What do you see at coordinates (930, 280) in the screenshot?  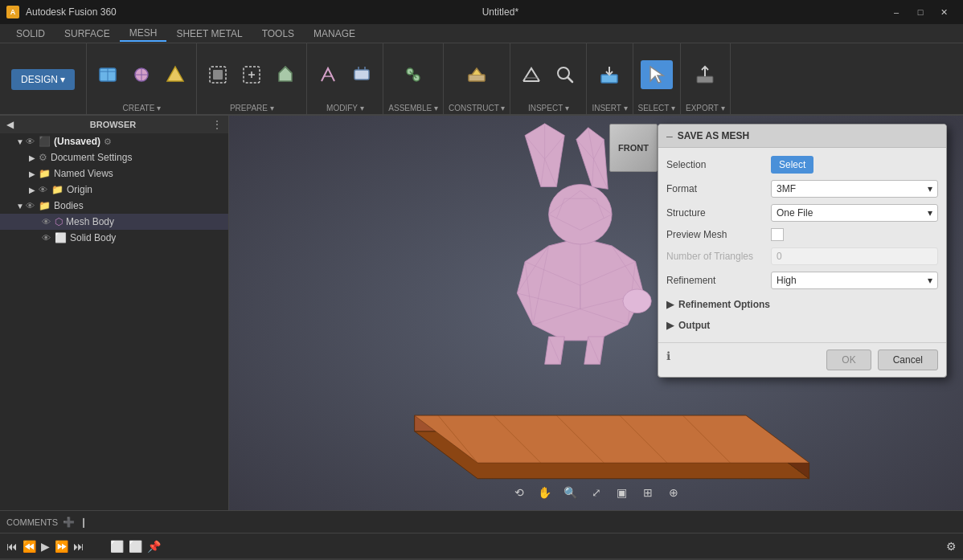 I see `refinement-dropdown-arrow: ▾` at bounding box center [930, 280].